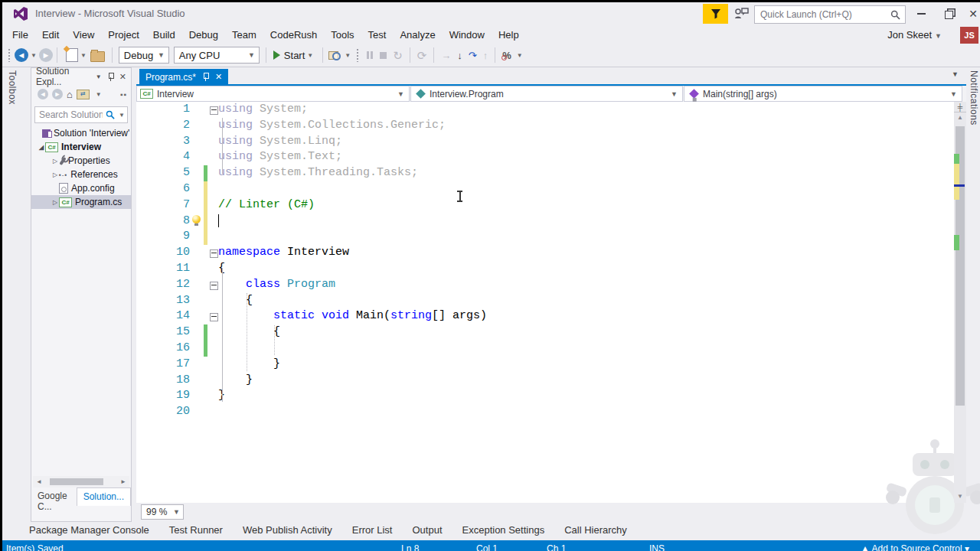  Describe the element at coordinates (332, 126) in the screenshot. I see `code-text: using System.Collections.Generic;` at that location.